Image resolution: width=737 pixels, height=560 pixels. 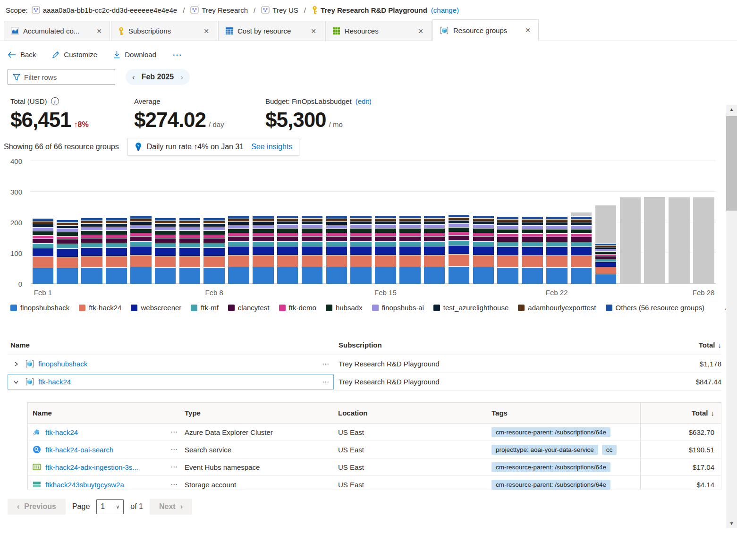 What do you see at coordinates (610, 450) in the screenshot?
I see `tag-pill: cc` at bounding box center [610, 450].